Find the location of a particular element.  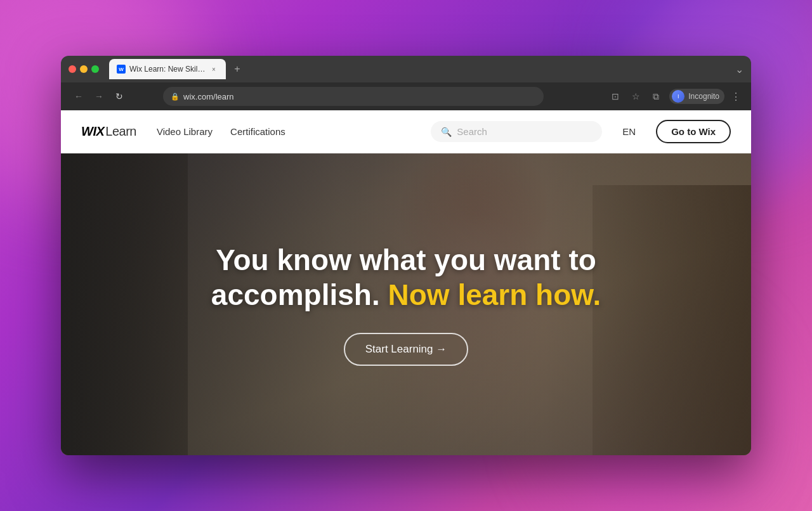

goto-wix-button: Go to Wix is located at coordinates (693, 132).